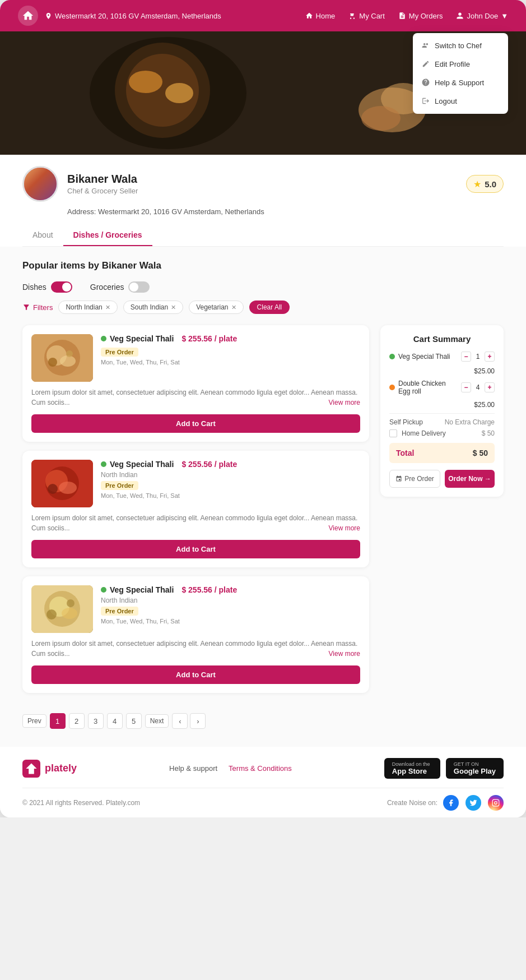 Image resolution: width=526 pixels, height=980 pixels. I want to click on add-to-cart-btn-2: Add to Cart, so click(196, 549).